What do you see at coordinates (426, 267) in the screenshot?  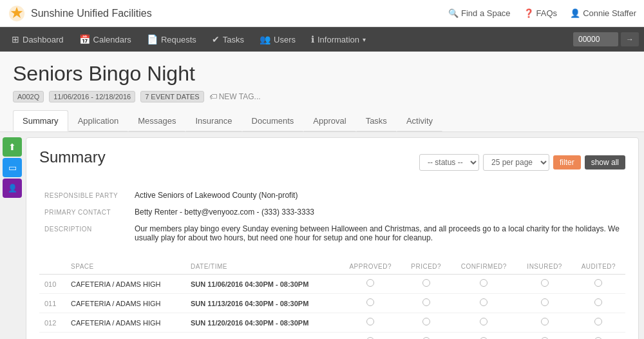 I see `col-priced: PRICED?` at bounding box center [426, 267].